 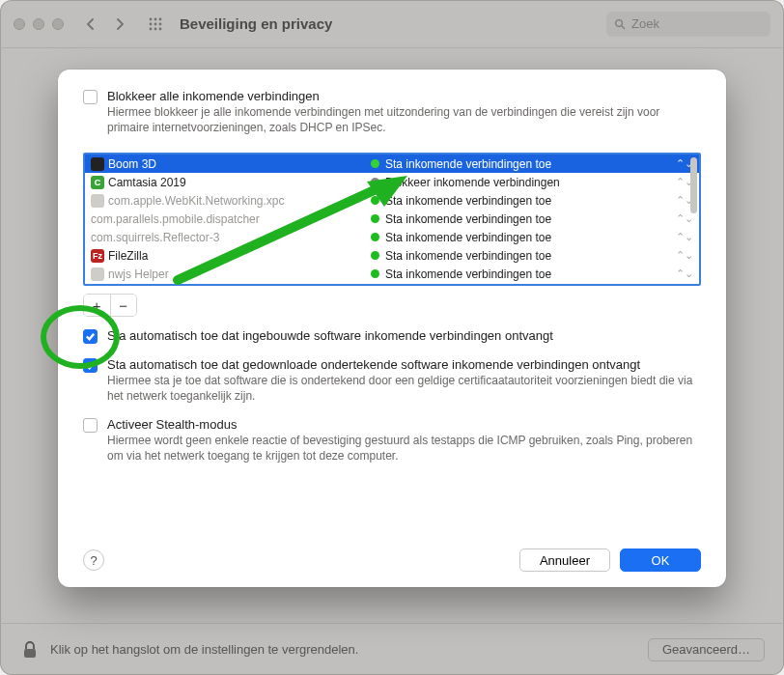 I want to click on auto-builtin-checkbox, so click(x=91, y=336).